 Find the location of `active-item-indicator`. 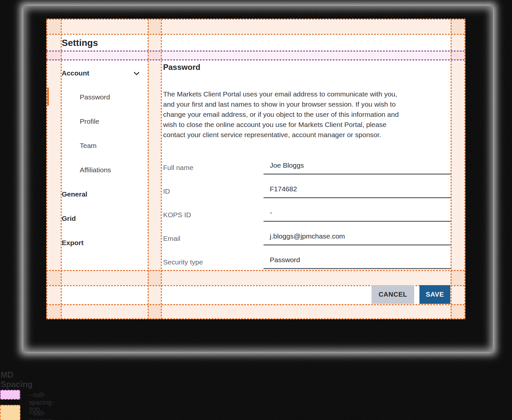

active-item-indicator is located at coordinates (48, 96).